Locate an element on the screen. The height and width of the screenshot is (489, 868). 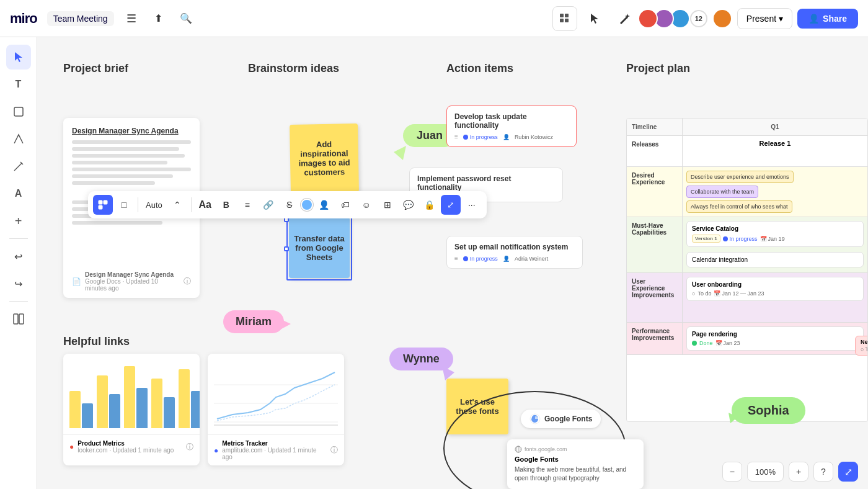
toolbar-font: Aa is located at coordinates (205, 205).